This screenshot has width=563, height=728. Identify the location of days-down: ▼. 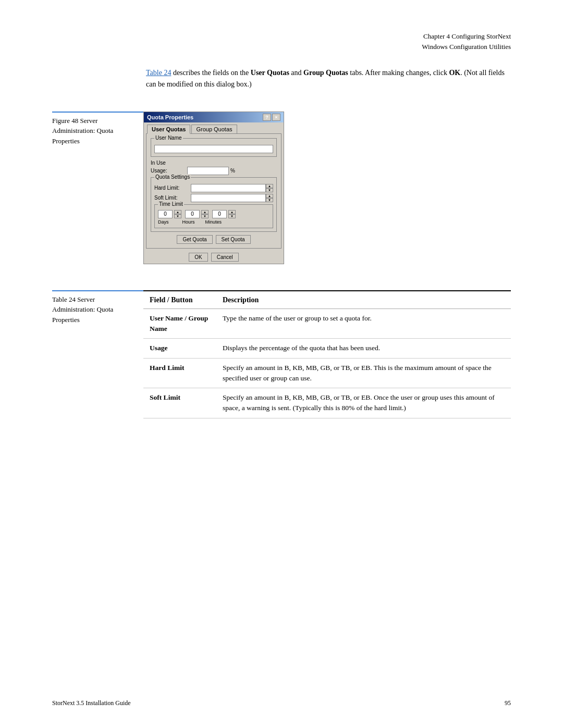
(178, 216).